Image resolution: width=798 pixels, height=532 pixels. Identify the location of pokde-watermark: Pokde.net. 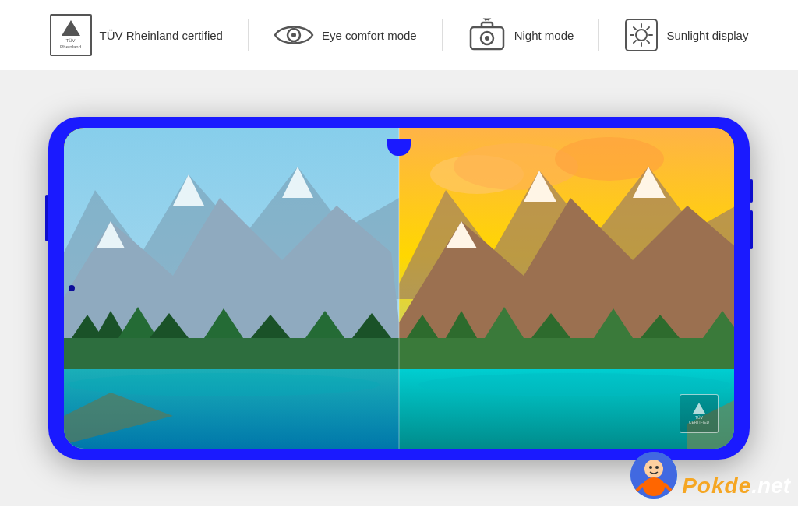
(711, 475).